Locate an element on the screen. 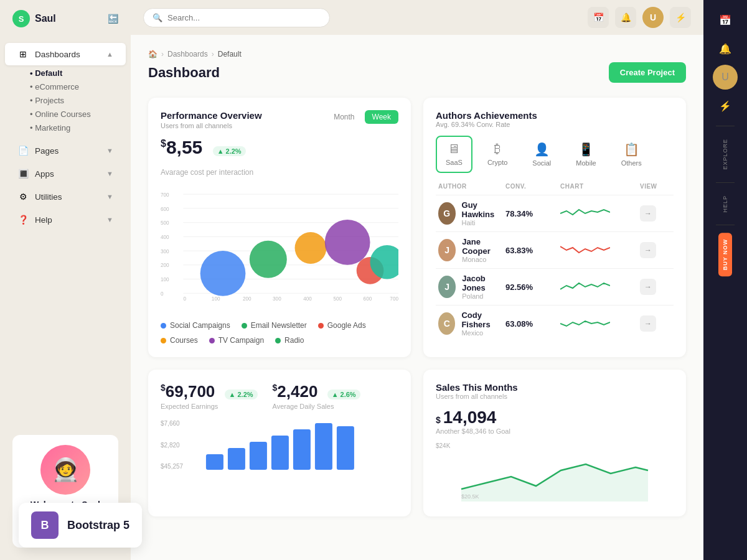 The width and height of the screenshot is (747, 560). breadcrumb: 🏠 › Dashboards › Default is located at coordinates (417, 54).